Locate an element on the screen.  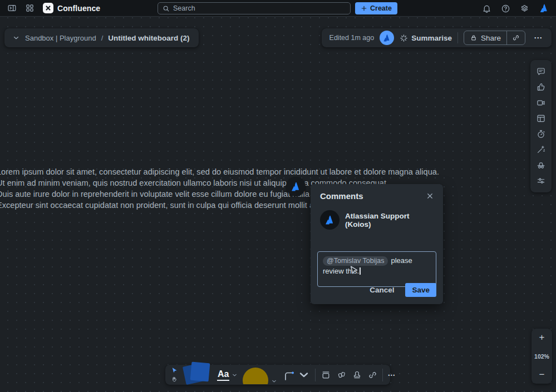
cursor-icon is located at coordinates (175, 370).